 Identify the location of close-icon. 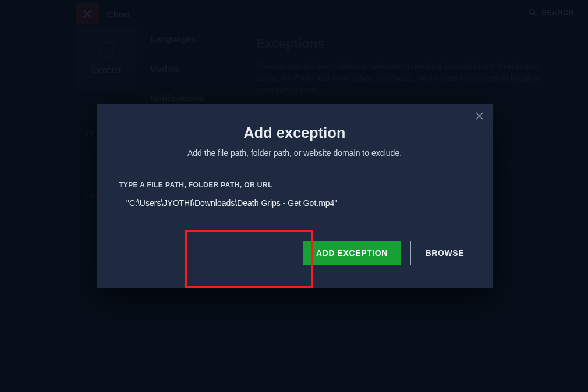
(480, 116).